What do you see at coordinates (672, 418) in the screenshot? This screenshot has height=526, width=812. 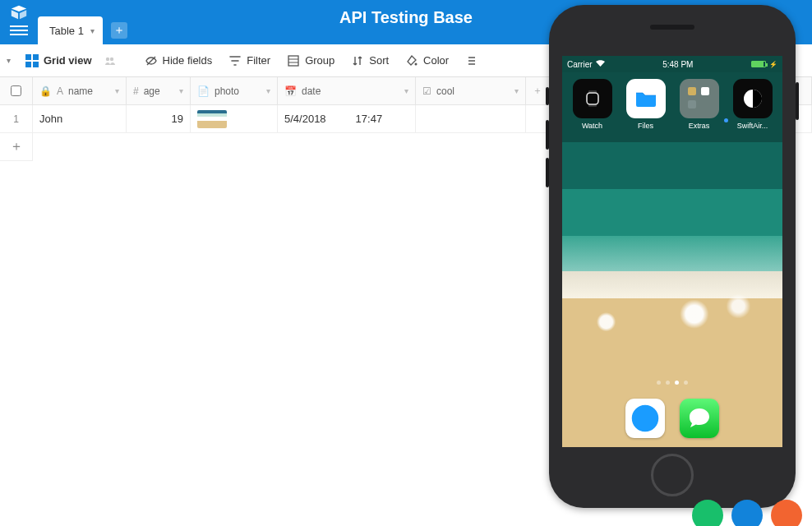 I see `dock` at bounding box center [672, 418].